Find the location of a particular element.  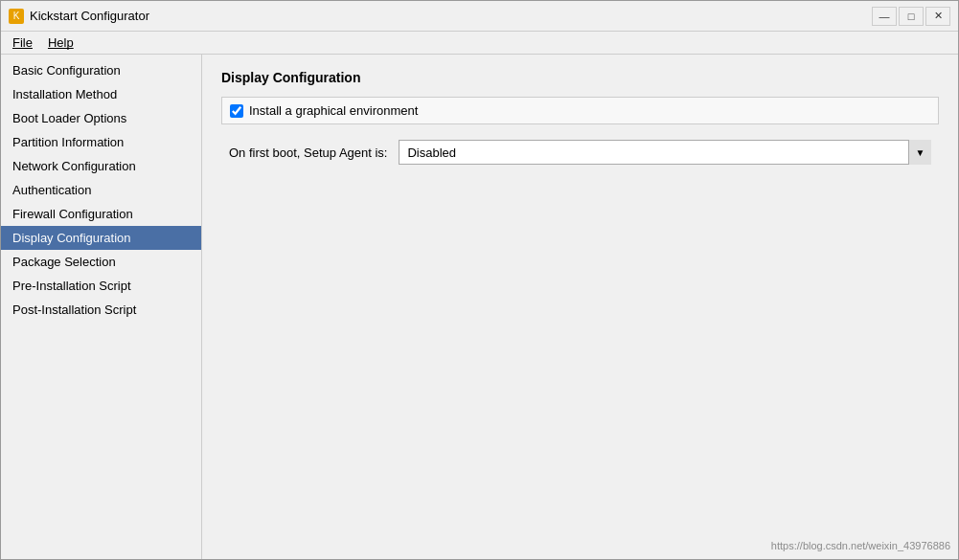

sidebar-item-pre-installation-script: Pre-Installation Script is located at coordinates (102, 285).